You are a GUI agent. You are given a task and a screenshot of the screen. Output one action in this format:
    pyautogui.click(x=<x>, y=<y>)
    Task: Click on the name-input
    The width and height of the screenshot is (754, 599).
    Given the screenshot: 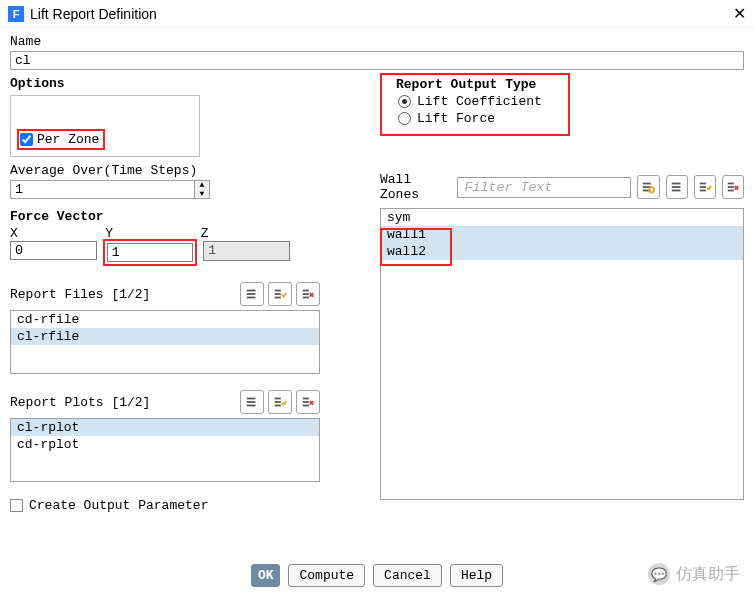 What is the action you would take?
    pyautogui.click(x=377, y=60)
    